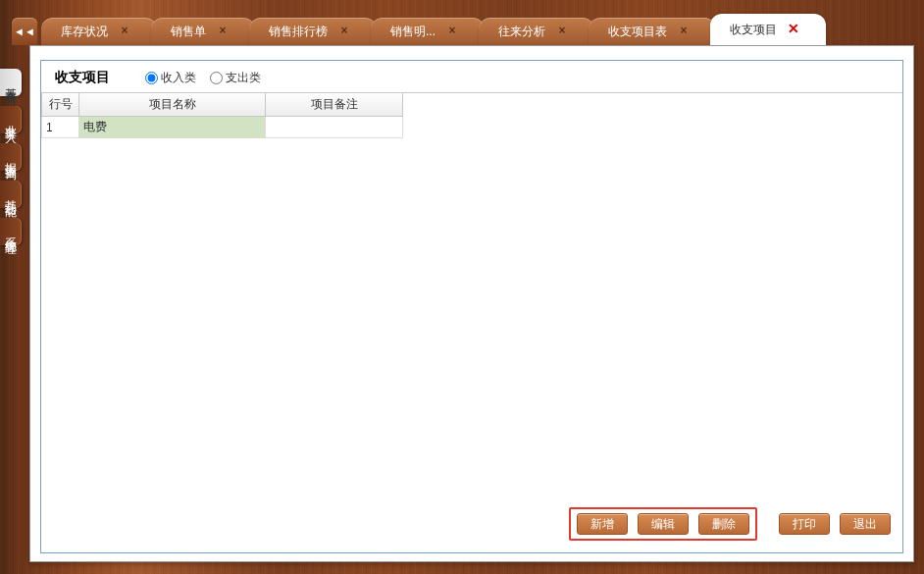 The height and width of the screenshot is (574, 924). I want to click on radio-expense: 支出类, so click(235, 78).